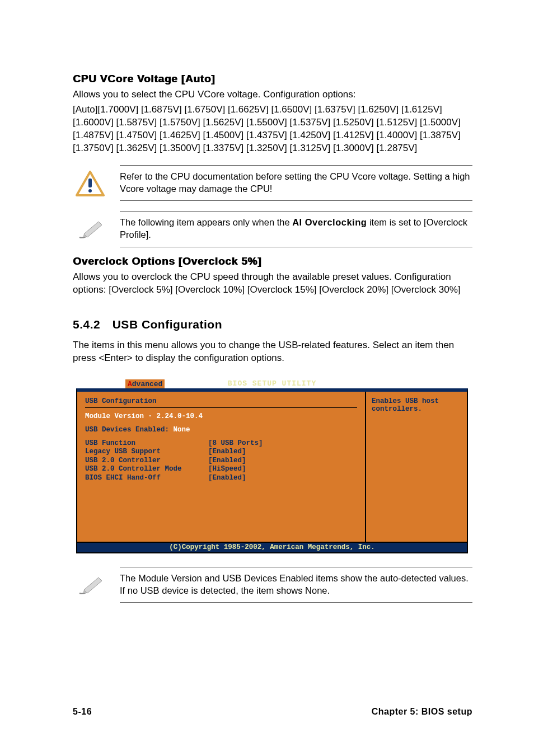 The width and height of the screenshot is (534, 756). What do you see at coordinates (221, 469) in the screenshot?
I see `bios-setting-row: USB 2.0 Controller Mode[HiSpeed]` at bounding box center [221, 469].